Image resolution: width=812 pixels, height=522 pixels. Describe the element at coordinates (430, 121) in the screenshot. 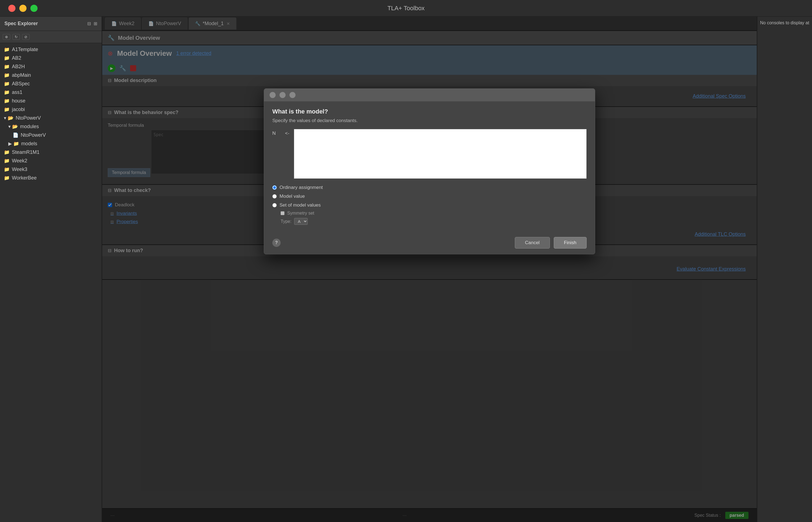

I see `dialog-subtitle: Specify the values of declared constants…` at that location.